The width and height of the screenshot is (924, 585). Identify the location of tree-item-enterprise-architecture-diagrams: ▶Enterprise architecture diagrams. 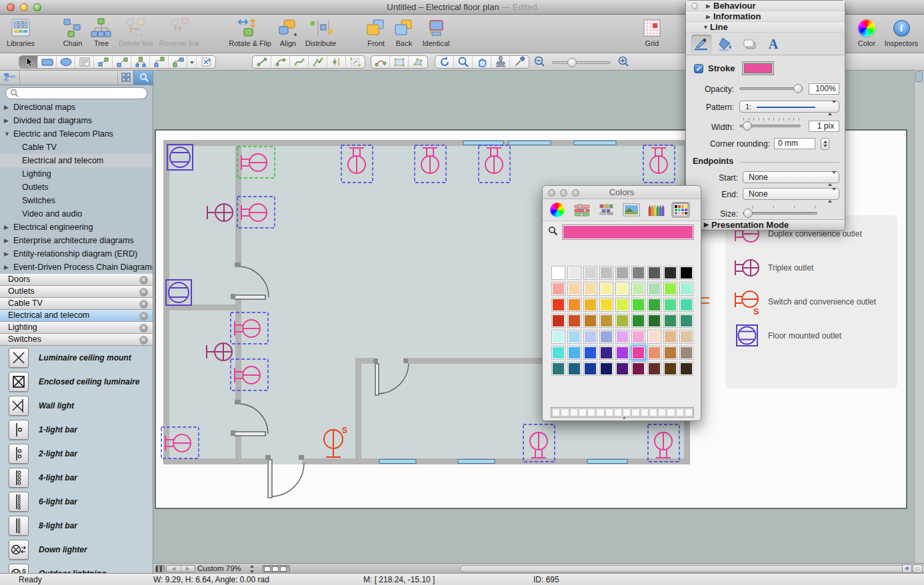
(76, 241).